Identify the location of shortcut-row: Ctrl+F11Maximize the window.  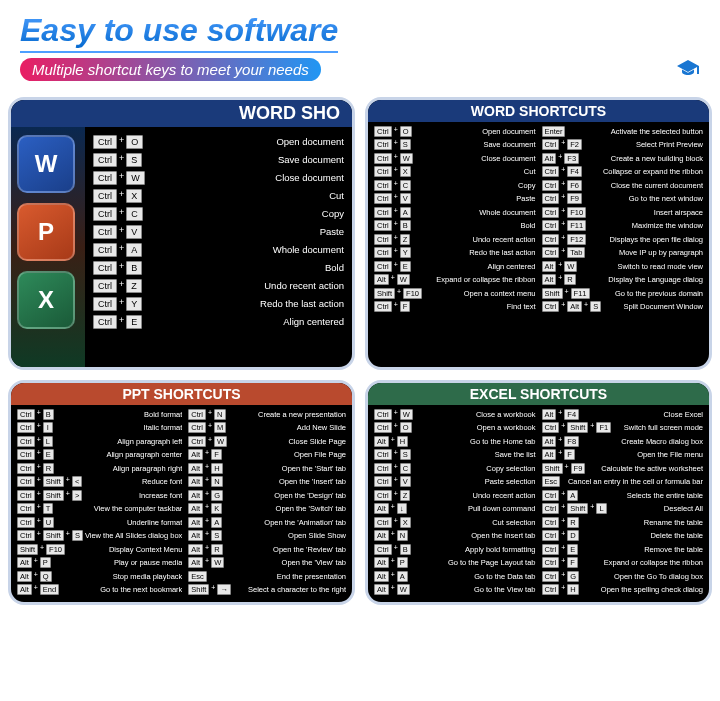
(623, 226).